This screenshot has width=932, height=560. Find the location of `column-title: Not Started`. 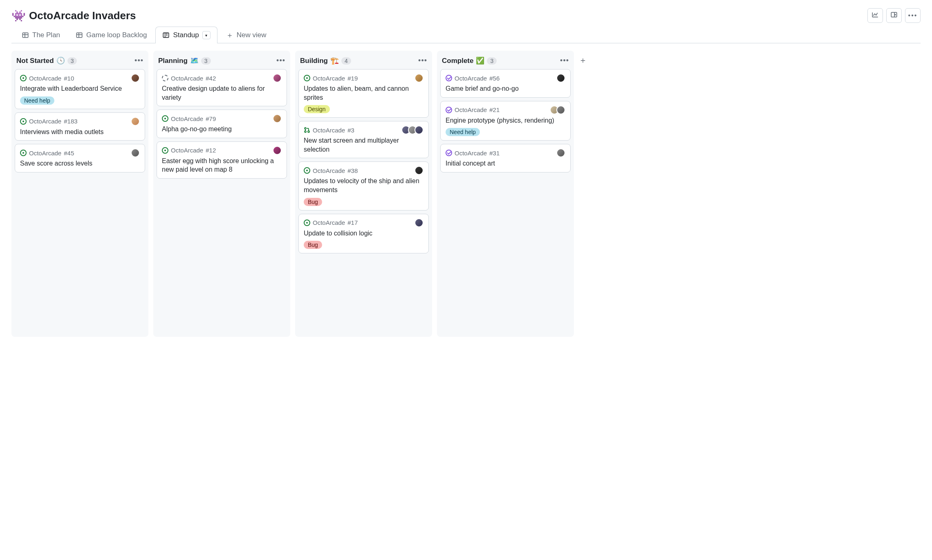

column-title: Not Started is located at coordinates (35, 61).